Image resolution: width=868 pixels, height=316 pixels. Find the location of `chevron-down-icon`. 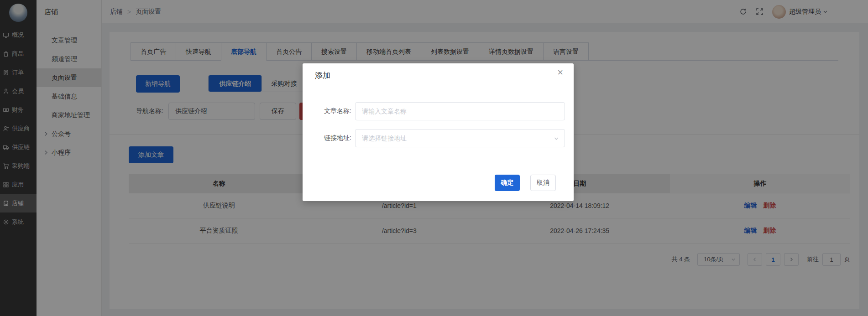

chevron-down-icon is located at coordinates (556, 139).